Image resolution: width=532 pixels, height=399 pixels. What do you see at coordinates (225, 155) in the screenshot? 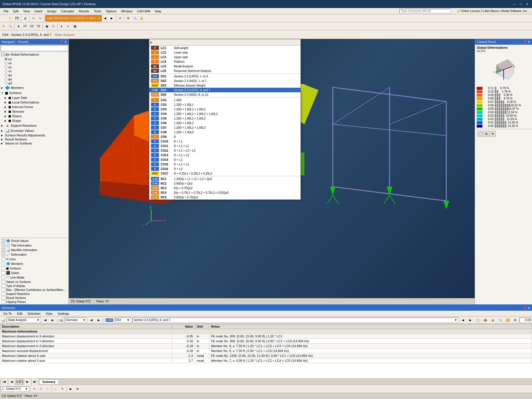
I see `dd-co13: 2 CO13 D + L1 + L3` at bounding box center [225, 155].